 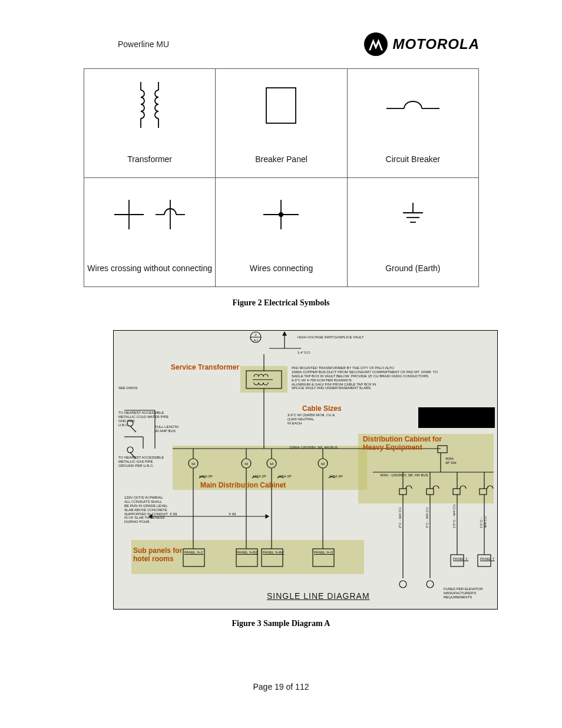 What do you see at coordinates (144, 44) in the screenshot?
I see `doc-title: Powerline MU` at bounding box center [144, 44].